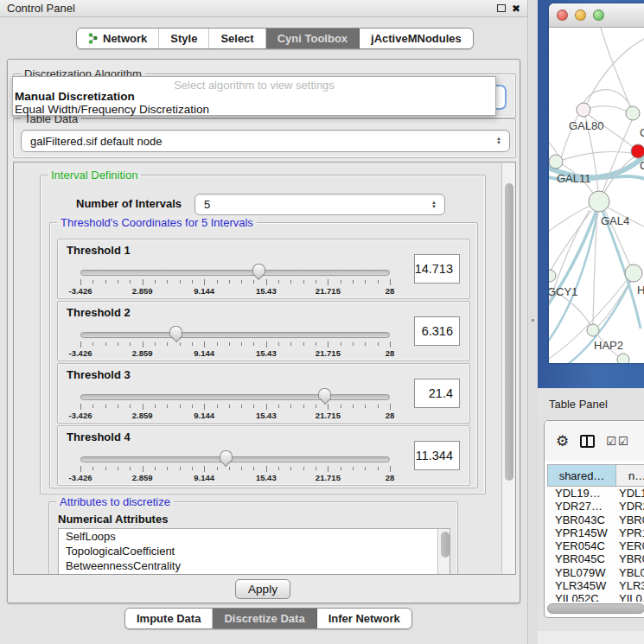 The image size is (644, 644). I want to click on tab-network: Network, so click(118, 38).